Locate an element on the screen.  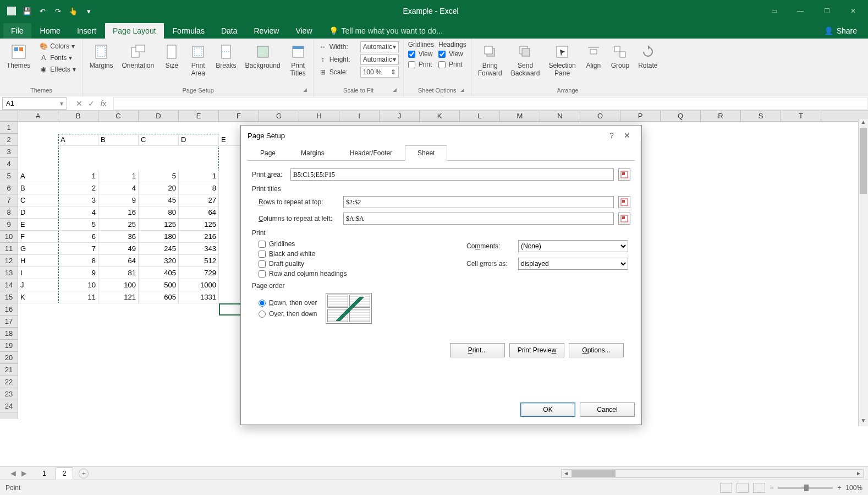
share-button: 👤Share is located at coordinates (840, 31).